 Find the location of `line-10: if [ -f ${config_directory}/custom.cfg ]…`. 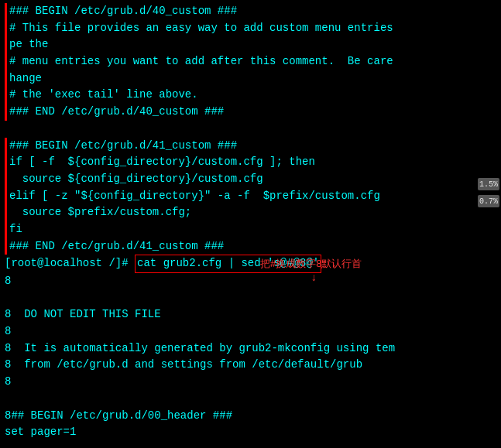

line-10: if [ -f ${config_directory}/custom.cfg ]… is located at coordinates (252, 162).